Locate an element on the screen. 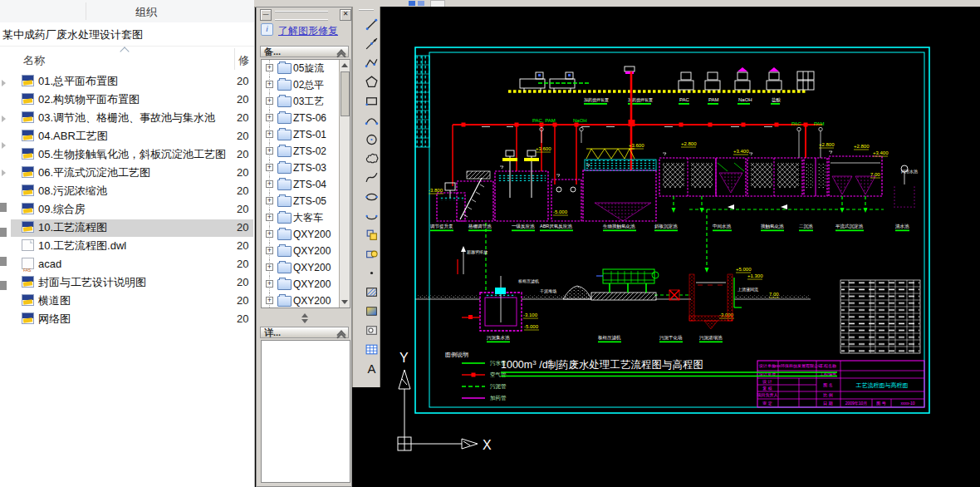  scrollbar-thumb is located at coordinates (345, 94).